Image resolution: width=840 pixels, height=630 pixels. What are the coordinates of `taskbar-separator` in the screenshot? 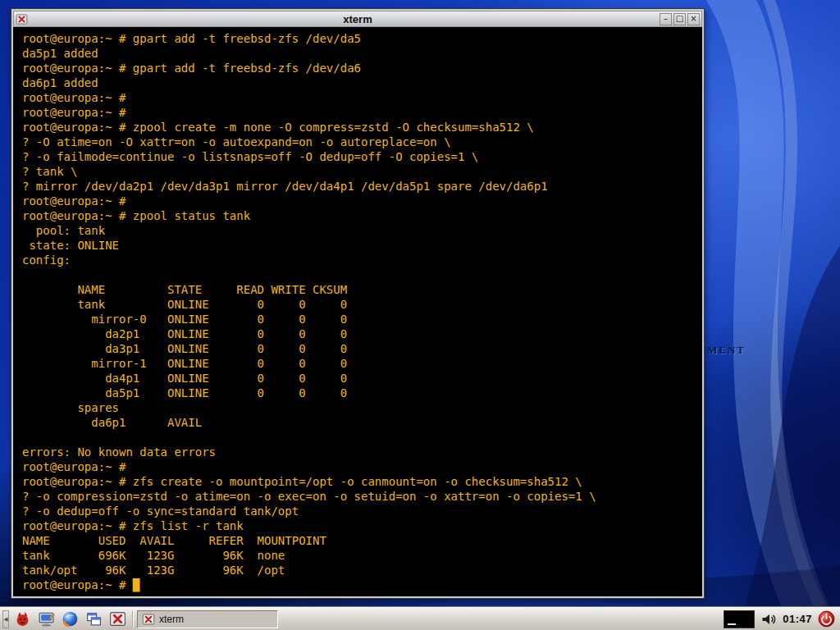 It's located at (133, 619).